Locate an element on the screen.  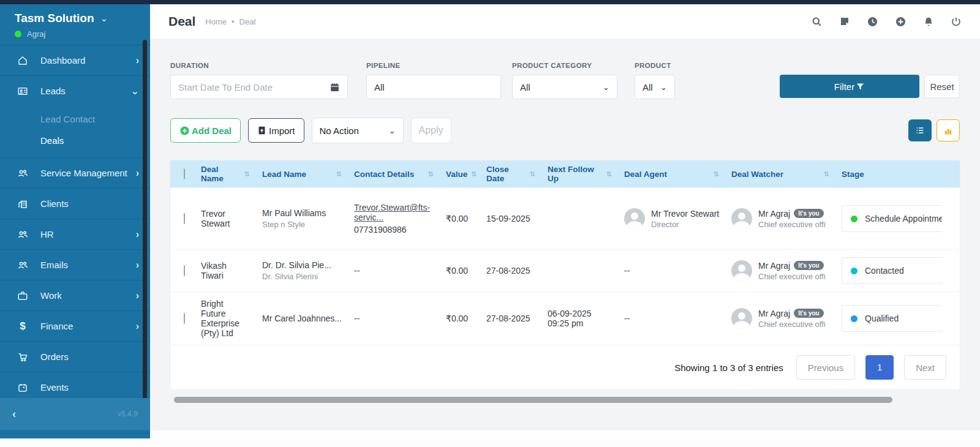
funnel-icon is located at coordinates (860, 87).